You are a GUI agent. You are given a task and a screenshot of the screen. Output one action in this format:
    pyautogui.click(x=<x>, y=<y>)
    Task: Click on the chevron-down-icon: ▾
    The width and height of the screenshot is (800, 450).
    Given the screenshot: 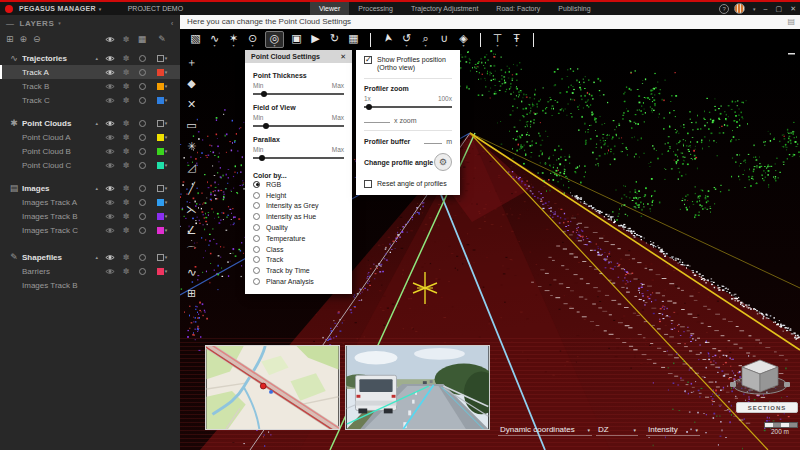 What is the action you would take?
    pyautogui.click(x=754, y=9)
    